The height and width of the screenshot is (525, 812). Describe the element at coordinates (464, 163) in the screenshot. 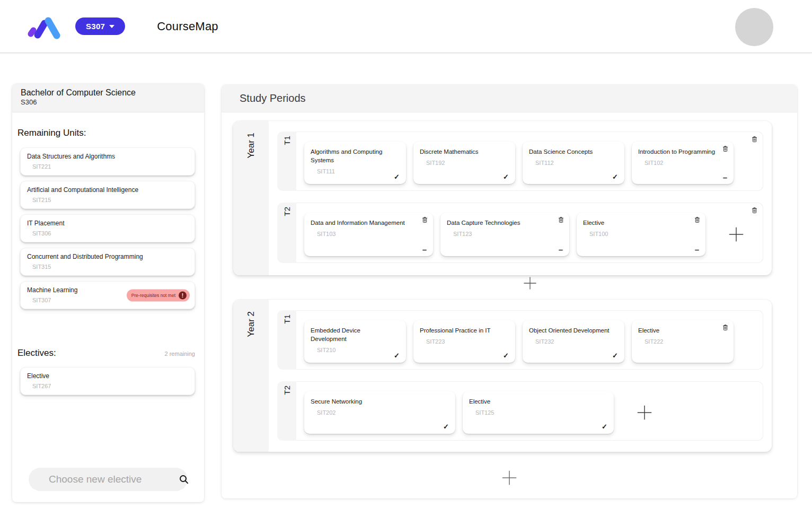

I see `unit-card: Discrete Mathematics SIT192 ✓` at that location.